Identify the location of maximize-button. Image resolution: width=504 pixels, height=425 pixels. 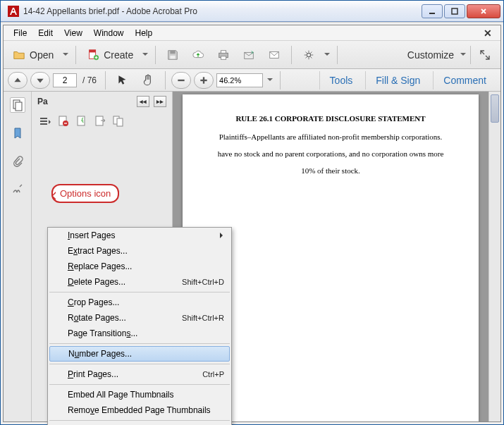
(455, 11).